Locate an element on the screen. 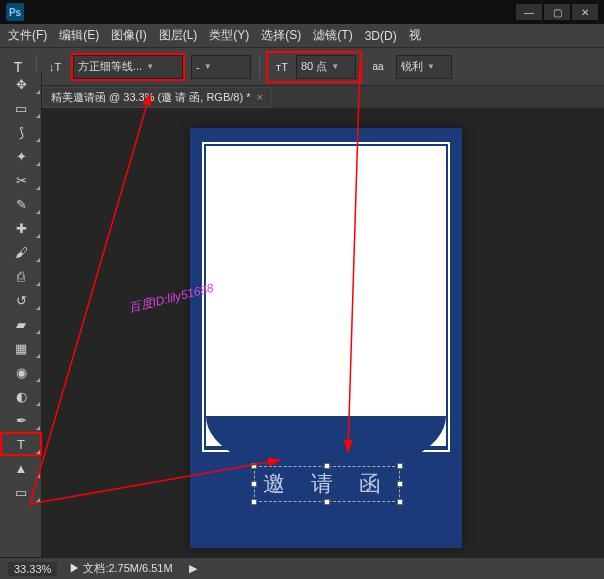 Image resolution: width=604 pixels, height=579 pixels. tool-marquee: ▭ is located at coordinates (21, 108).